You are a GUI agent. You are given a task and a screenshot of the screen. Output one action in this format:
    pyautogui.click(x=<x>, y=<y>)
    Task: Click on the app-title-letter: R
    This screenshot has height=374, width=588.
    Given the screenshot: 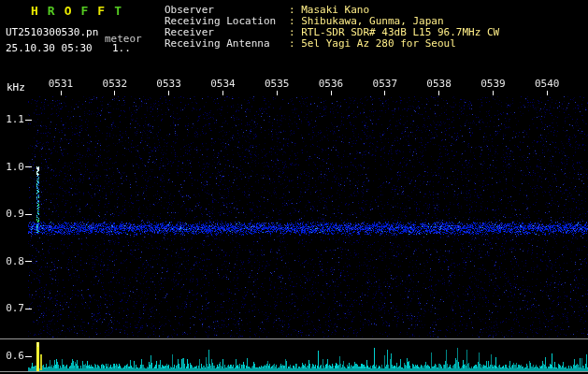 What is the action you would take?
    pyautogui.click(x=56, y=11)
    